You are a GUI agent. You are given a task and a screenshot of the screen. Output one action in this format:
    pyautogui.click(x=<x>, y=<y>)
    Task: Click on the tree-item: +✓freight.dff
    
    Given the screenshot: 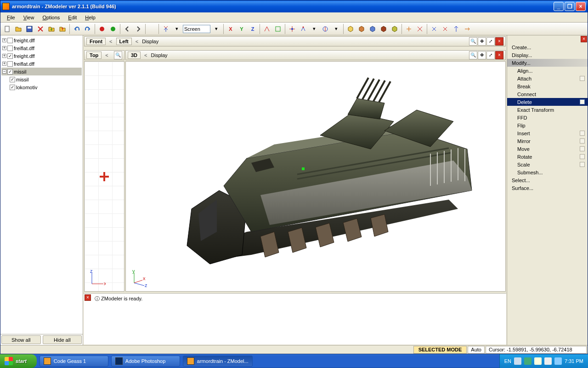 What is the action you would take?
    pyautogui.click(x=41, y=56)
    